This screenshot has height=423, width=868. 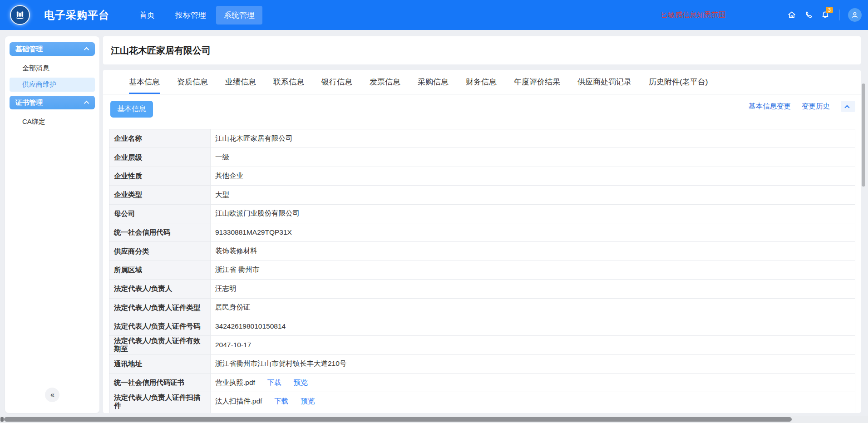 I want to click on tab: 年度评价结果, so click(x=537, y=82).